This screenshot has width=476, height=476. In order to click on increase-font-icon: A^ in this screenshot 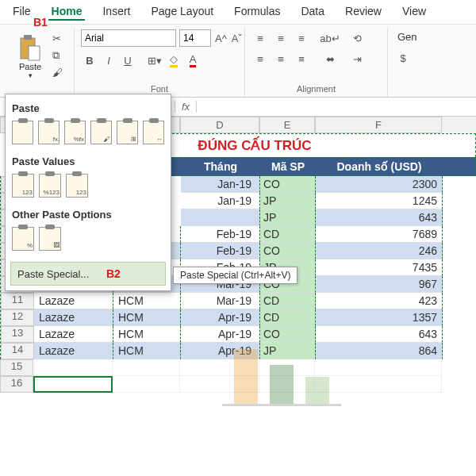, I will do `click(221, 38)`.